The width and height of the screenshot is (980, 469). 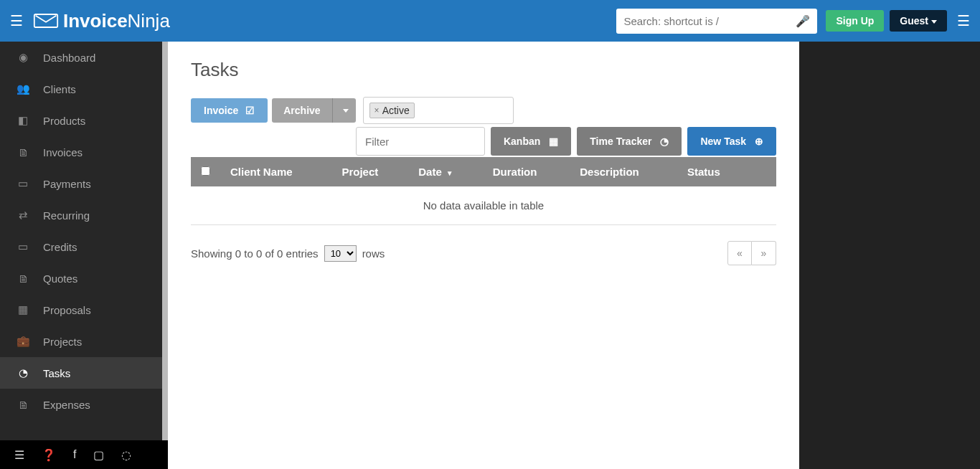 I want to click on column-client-name: Client Name, so click(x=275, y=172).